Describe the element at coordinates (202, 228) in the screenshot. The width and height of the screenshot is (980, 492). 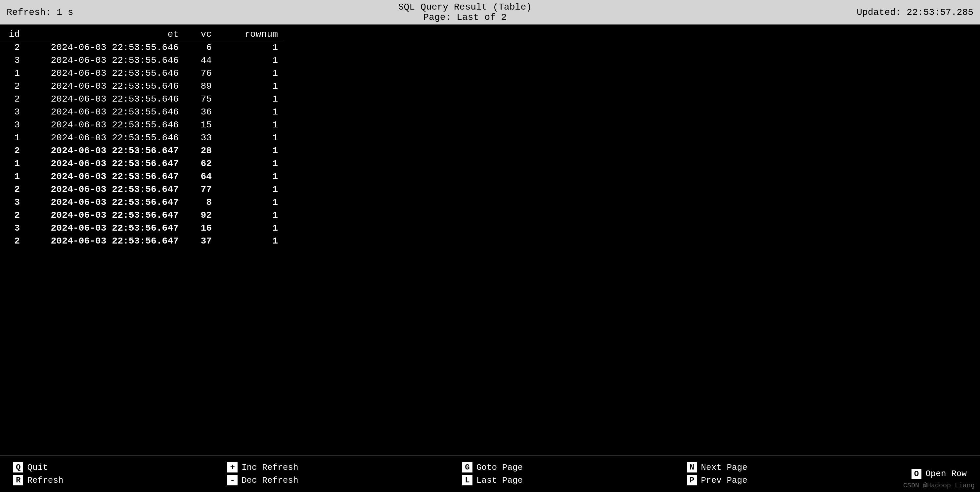
I see `cell-vc: 16` at that location.